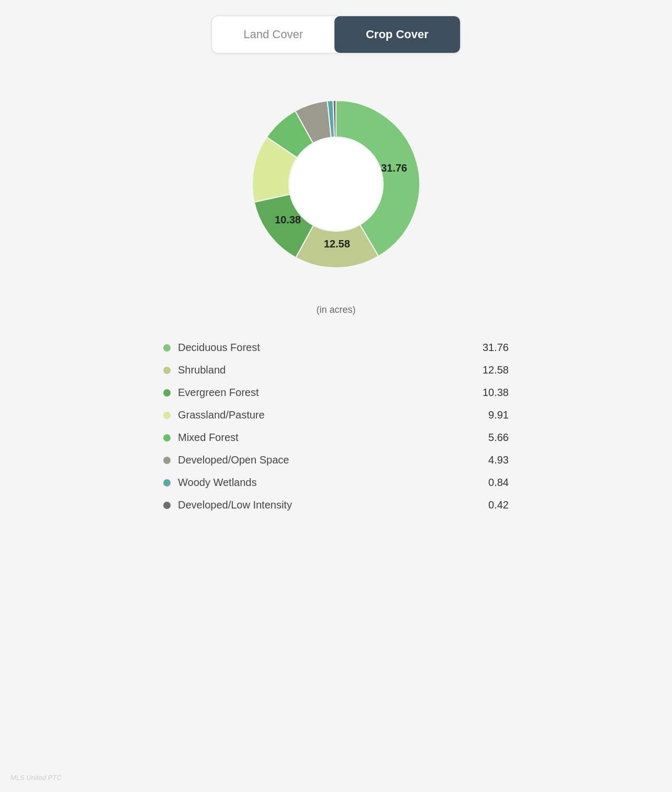 This screenshot has height=792, width=672. Describe the element at coordinates (336, 35) in the screenshot. I see `toggle-group: Land Cover Crop Cover` at that location.